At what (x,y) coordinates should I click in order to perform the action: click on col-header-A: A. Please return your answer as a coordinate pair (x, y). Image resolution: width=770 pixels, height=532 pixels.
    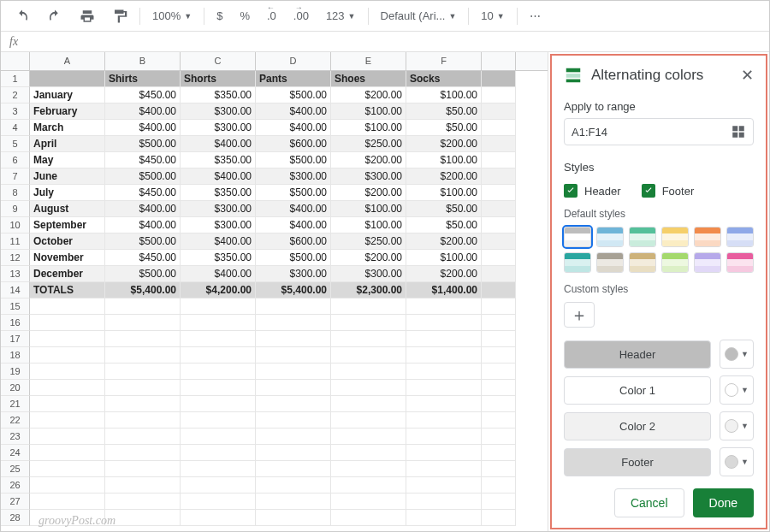
    Looking at the image, I should click on (68, 62).